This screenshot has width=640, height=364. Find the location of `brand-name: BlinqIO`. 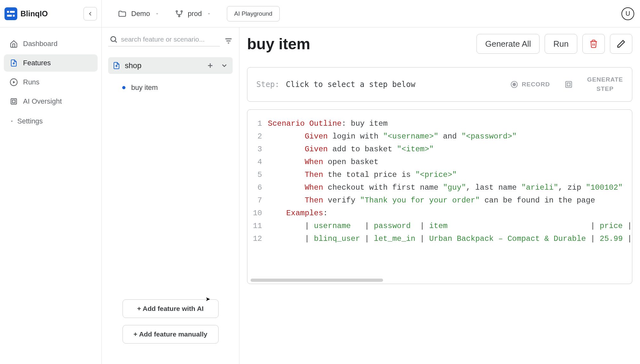

brand-name: BlinqIO is located at coordinates (34, 14).